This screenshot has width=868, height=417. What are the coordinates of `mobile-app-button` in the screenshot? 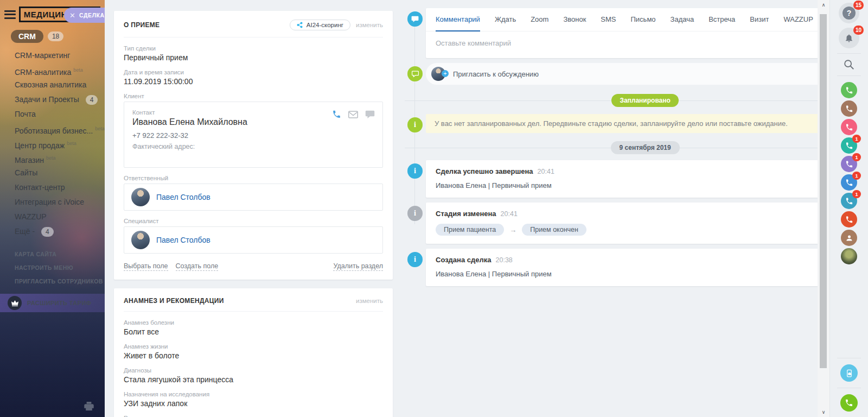 It's located at (849, 373).